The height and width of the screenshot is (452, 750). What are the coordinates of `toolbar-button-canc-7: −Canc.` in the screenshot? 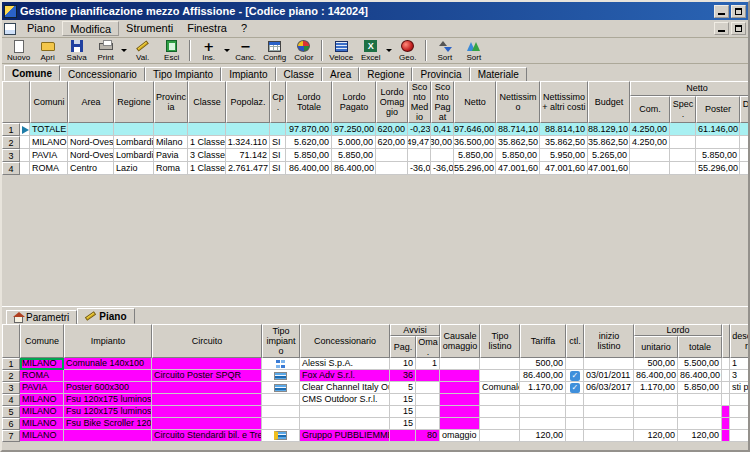 It's located at (246, 50).